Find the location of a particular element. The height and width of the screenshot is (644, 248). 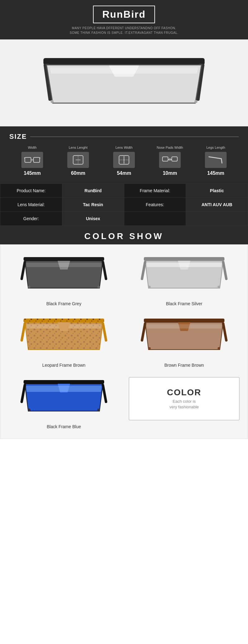

color-label-leopard-brown: Leopard Frame Brown is located at coordinates (64, 365).